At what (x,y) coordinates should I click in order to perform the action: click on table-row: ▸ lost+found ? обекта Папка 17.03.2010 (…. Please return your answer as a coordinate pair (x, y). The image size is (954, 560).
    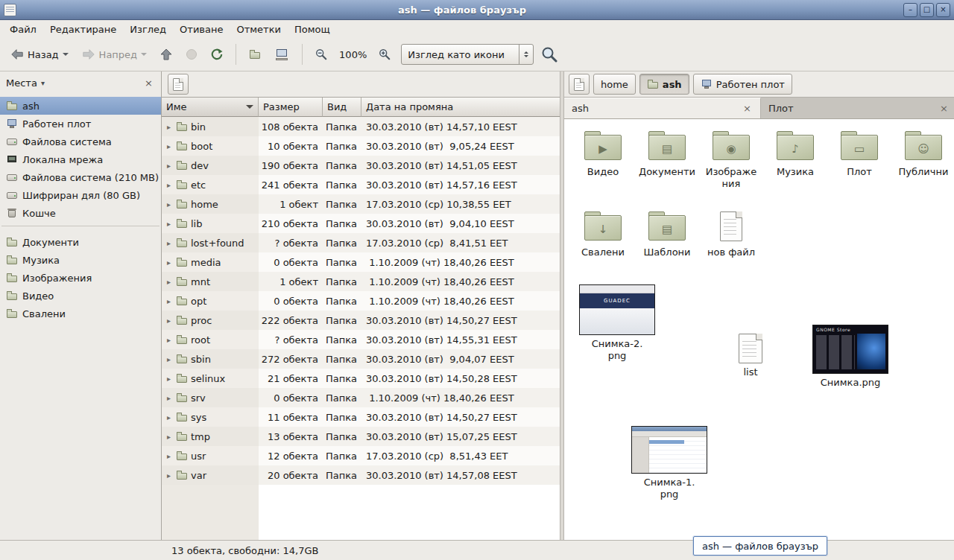
    Looking at the image, I should click on (361, 243).